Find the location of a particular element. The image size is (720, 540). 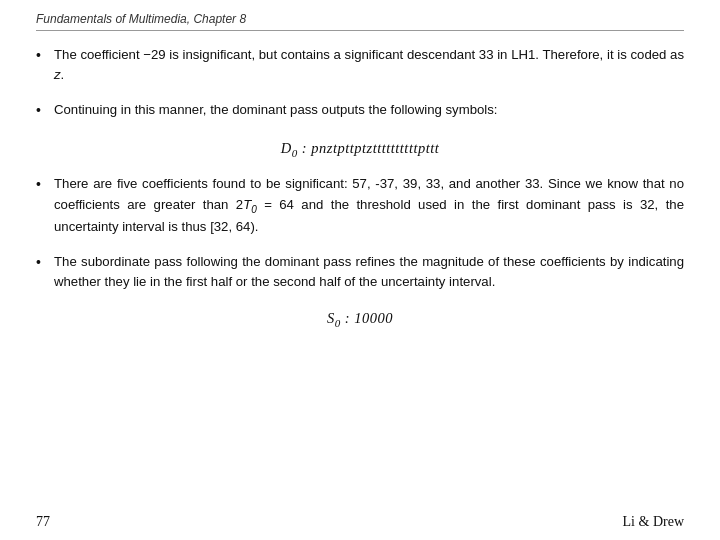

footer-page-number: 77 is located at coordinates (43, 522).